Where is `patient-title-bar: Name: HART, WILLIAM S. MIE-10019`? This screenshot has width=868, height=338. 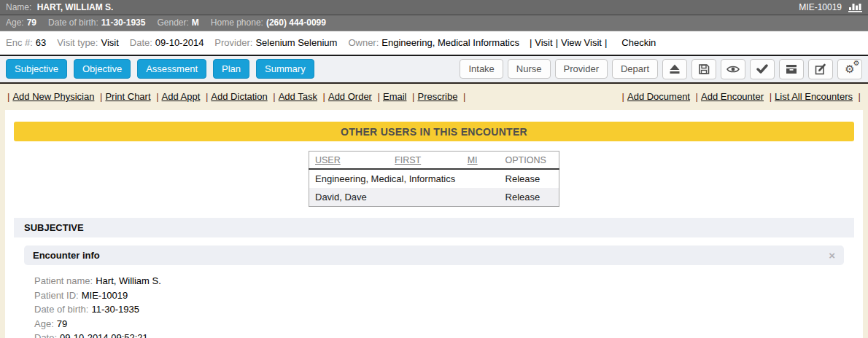
patient-title-bar: Name: HART, WILLIAM S. MIE-10019 is located at coordinates (434, 7).